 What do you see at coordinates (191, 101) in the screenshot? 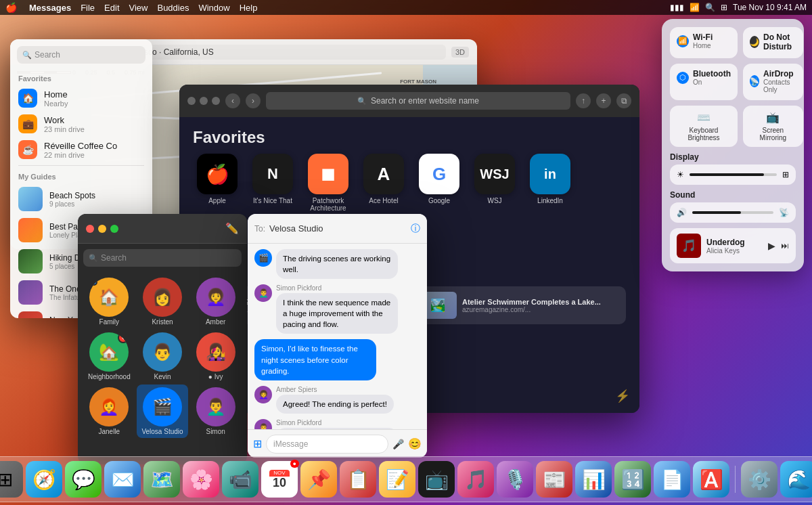
I see `safari-close` at bounding box center [191, 101].